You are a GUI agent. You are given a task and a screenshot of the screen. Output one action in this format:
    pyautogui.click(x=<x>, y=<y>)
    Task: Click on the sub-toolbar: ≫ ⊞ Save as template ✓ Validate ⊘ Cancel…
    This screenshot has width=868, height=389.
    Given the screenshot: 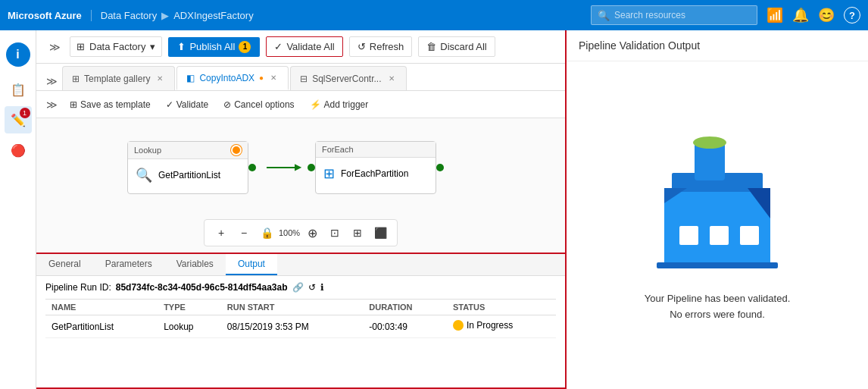 What is the action you would take?
    pyautogui.click(x=301, y=105)
    